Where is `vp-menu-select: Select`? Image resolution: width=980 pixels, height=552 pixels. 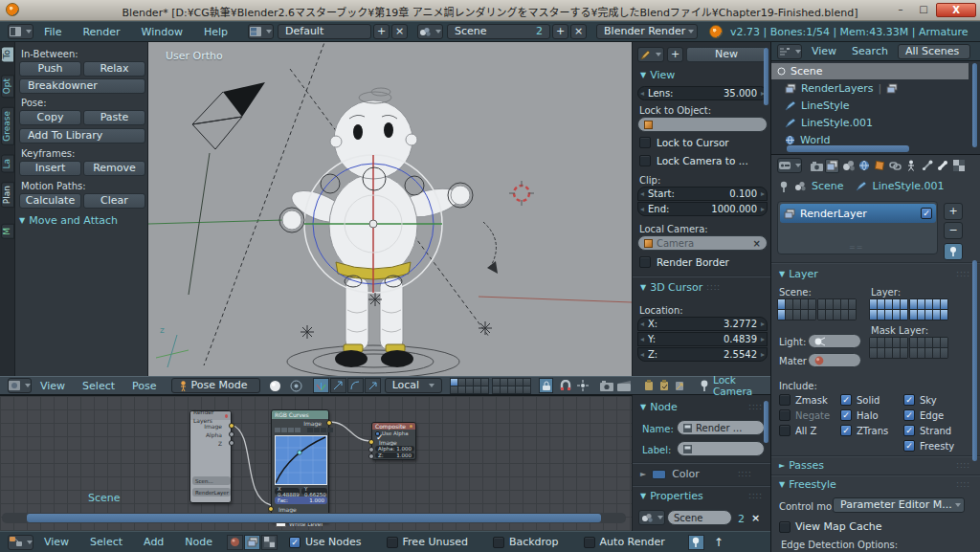 vp-menu-select: Select is located at coordinates (99, 386).